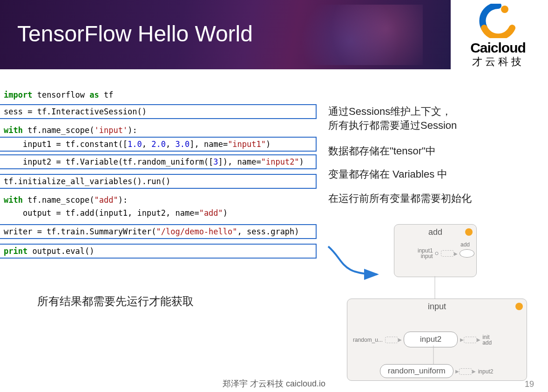 The image size is (548, 392). Describe the element at coordinates (498, 62) in the screenshot. I see `brand-name-cn: 才云科技` at that location.